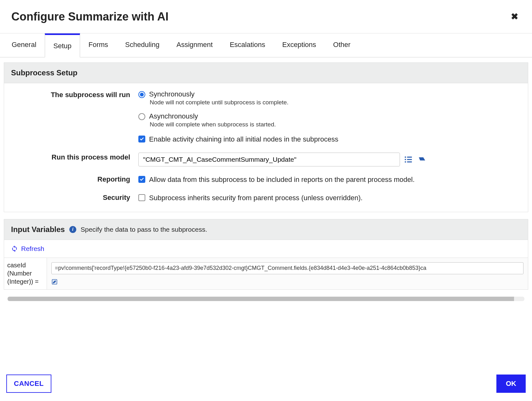 The width and height of the screenshot is (532, 401). What do you see at coordinates (219, 94) in the screenshot?
I see `radio-sync-label: Synchronously` at bounding box center [219, 94].